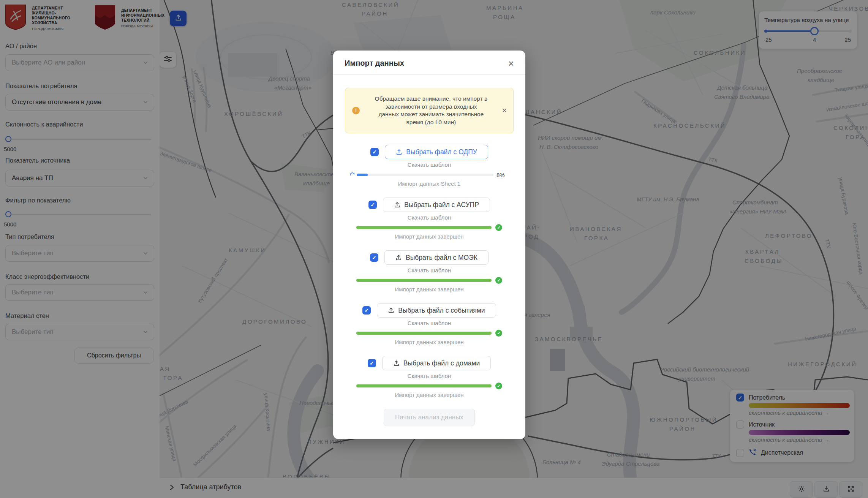 This screenshot has width=868, height=498. I want to click on choose-file-button: Выбрать файл с МОЭК, so click(436, 258).